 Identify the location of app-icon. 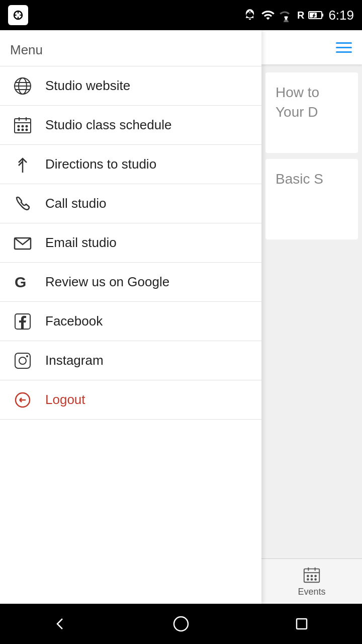
(18, 15).